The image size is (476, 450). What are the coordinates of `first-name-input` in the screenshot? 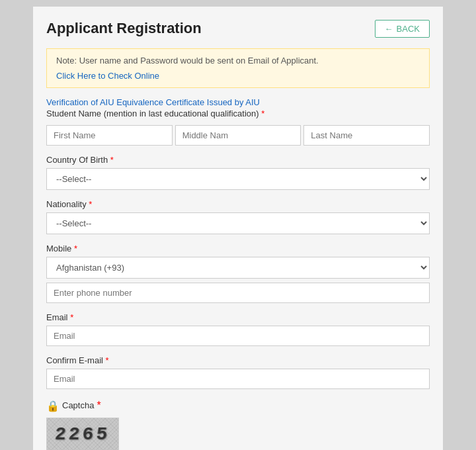 It's located at (110, 135).